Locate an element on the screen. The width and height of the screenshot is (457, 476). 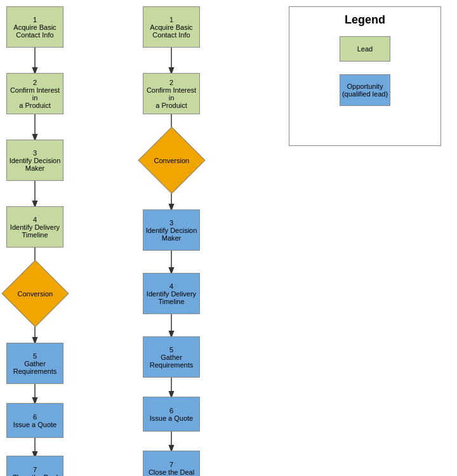
flow2-node7: 7 Close the Deal is located at coordinates (171, 463).